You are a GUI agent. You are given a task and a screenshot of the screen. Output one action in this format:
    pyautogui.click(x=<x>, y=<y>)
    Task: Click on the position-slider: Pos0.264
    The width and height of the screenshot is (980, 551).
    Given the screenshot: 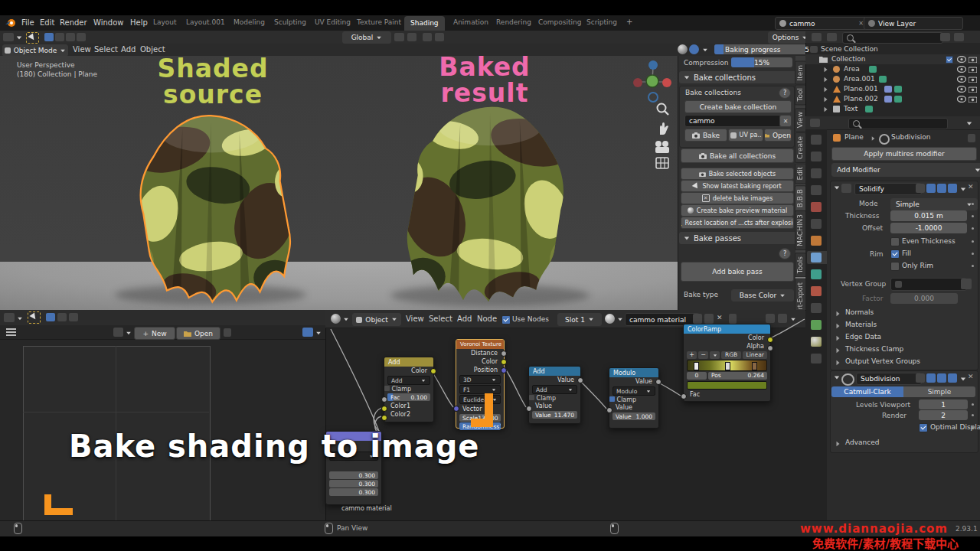 What is the action you would take?
    pyautogui.click(x=738, y=376)
    